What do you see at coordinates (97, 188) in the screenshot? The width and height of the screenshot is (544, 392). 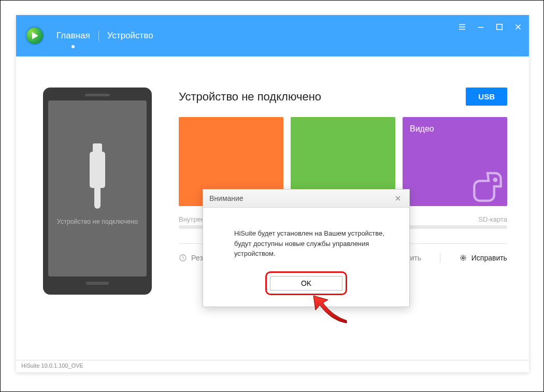 I see `phone-screen: Устройство не подключено` at bounding box center [97, 188].